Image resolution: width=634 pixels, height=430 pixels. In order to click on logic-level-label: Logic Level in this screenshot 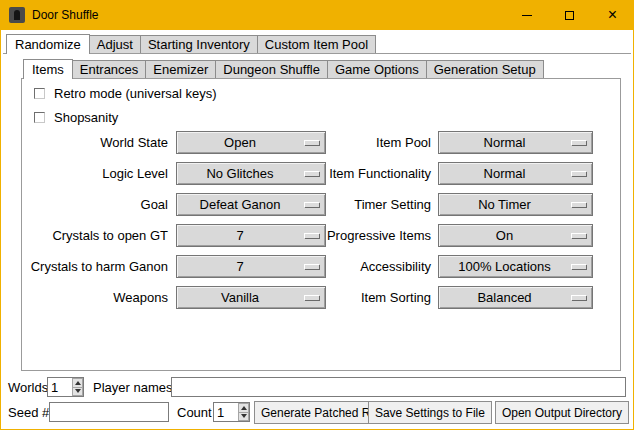, I will do `click(84, 174)`.